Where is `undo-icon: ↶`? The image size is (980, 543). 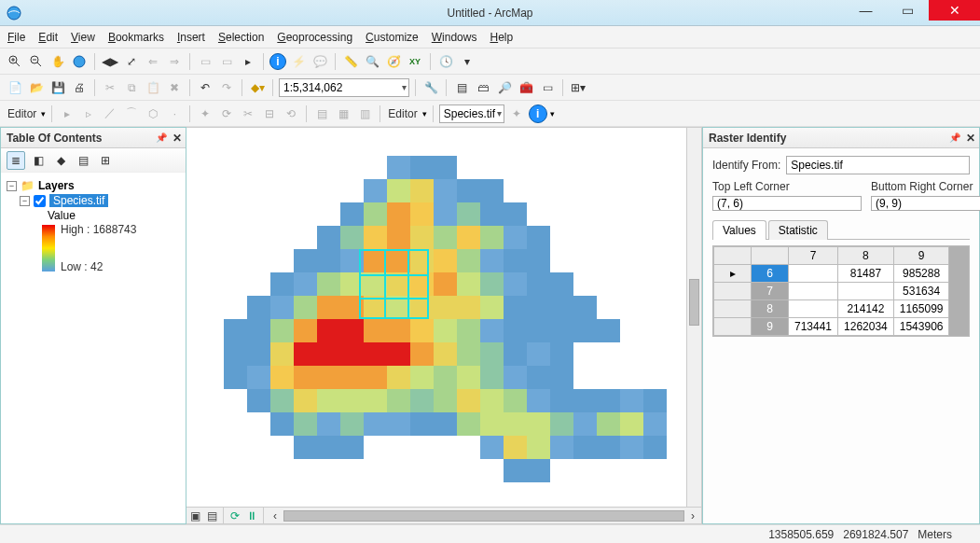
undo-icon: ↶ is located at coordinates (205, 88).